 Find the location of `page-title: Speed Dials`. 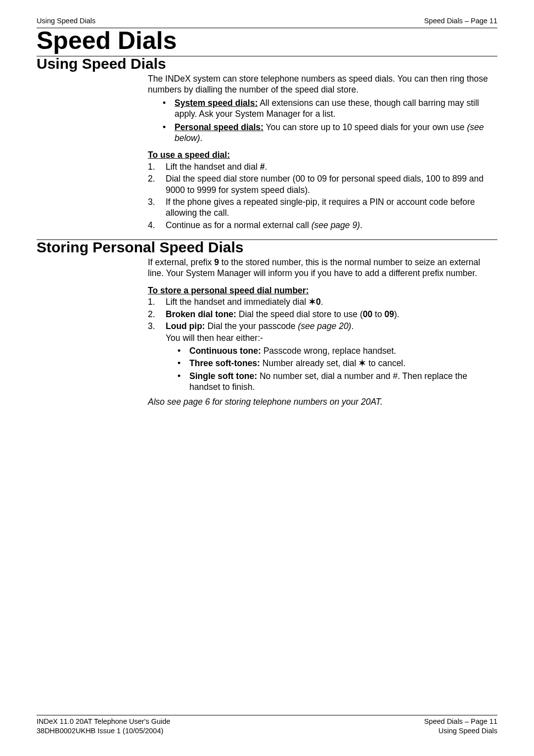

page-title: Speed Dials is located at coordinates (267, 41).